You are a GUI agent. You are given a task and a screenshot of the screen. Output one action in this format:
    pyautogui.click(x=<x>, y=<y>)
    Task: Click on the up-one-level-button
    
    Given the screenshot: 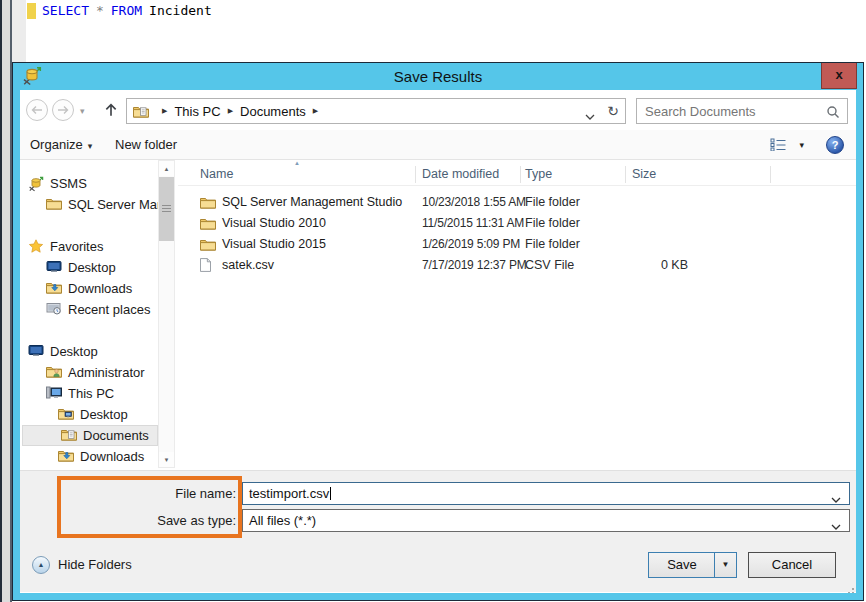 What is the action you would take?
    pyautogui.click(x=111, y=110)
    